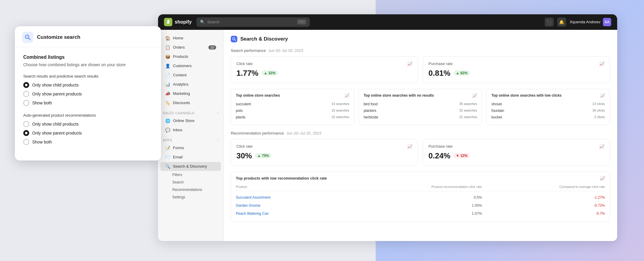 The image size is (644, 261). Describe the element at coordinates (178, 148) in the screenshot. I see `sidebar-label-forms: Forms` at that location.